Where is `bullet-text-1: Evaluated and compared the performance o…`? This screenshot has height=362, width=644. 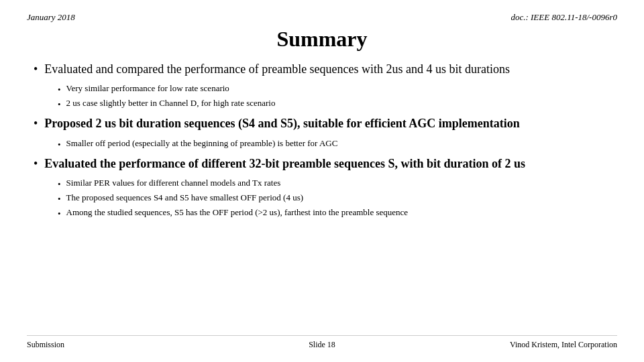
bullet-text-1: Evaluated and compared the performance o… is located at coordinates (277, 69).